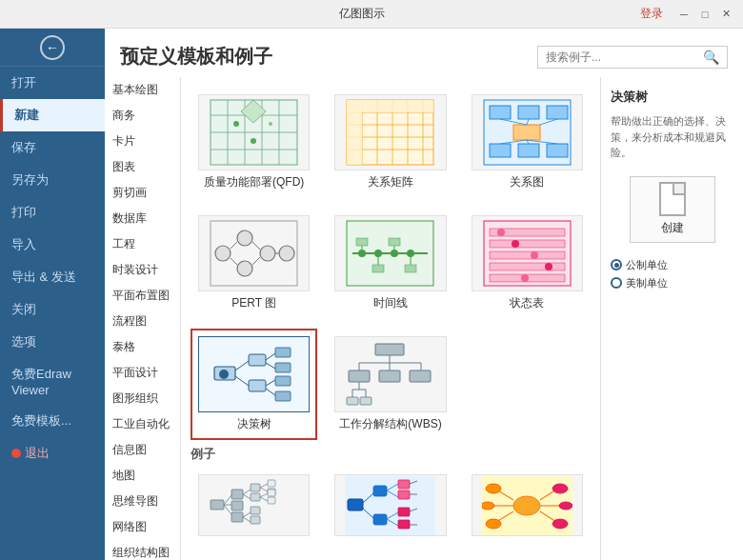 The height and width of the screenshot is (560, 743). What do you see at coordinates (673, 97) in the screenshot?
I see `right-panel-title: 决策树` at bounding box center [673, 97].